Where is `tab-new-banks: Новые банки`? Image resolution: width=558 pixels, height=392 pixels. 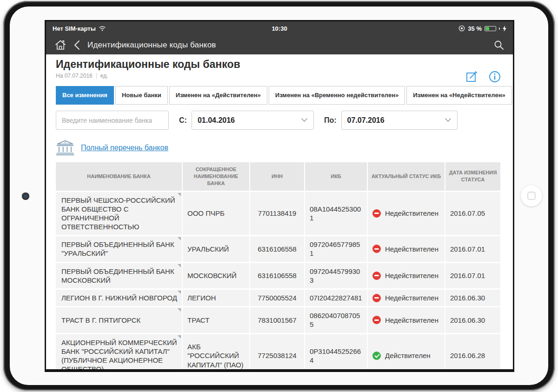 tab-new-banks: Новые банки is located at coordinates (141, 95).